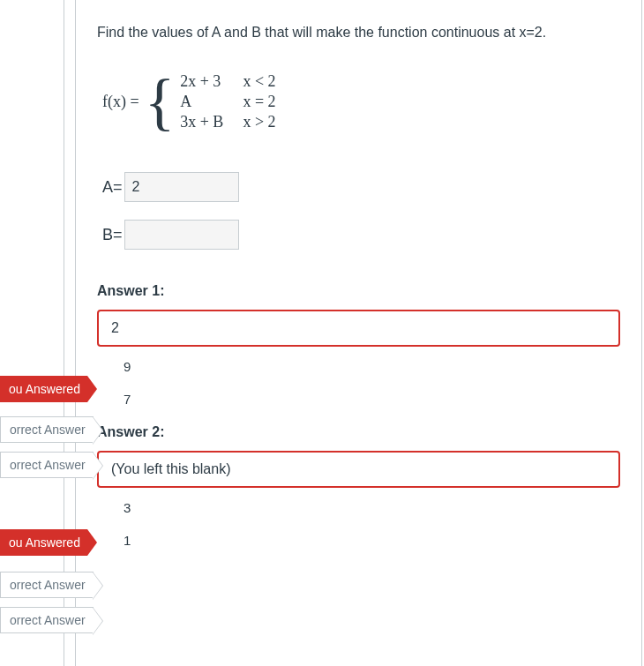 This screenshot has height=666, width=644. What do you see at coordinates (358, 328) in the screenshot?
I see `answer-1-user-box: 2` at bounding box center [358, 328].